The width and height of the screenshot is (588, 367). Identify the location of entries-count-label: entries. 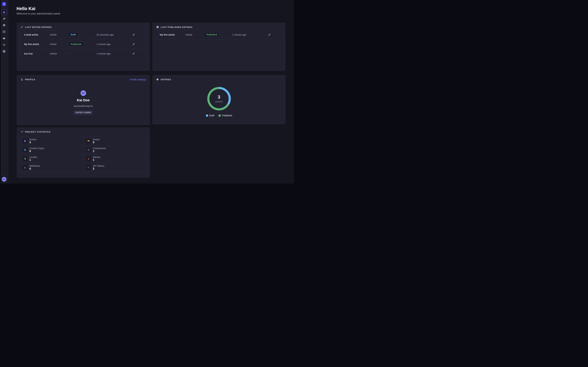
(219, 101).